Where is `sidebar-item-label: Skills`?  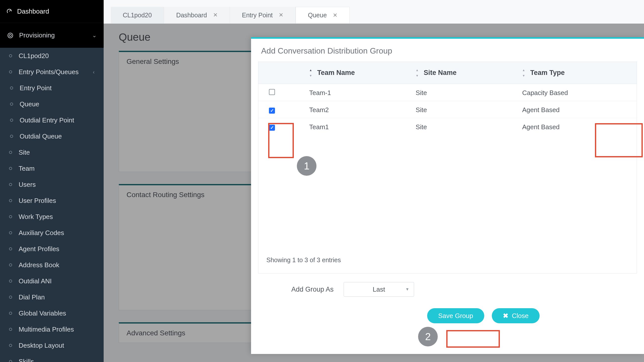
sidebar-item-label: Skills is located at coordinates (26, 360).